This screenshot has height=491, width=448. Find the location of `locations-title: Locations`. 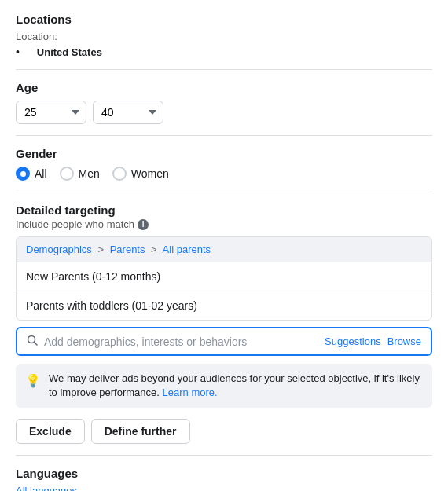

locations-title: Locations is located at coordinates (224, 19).